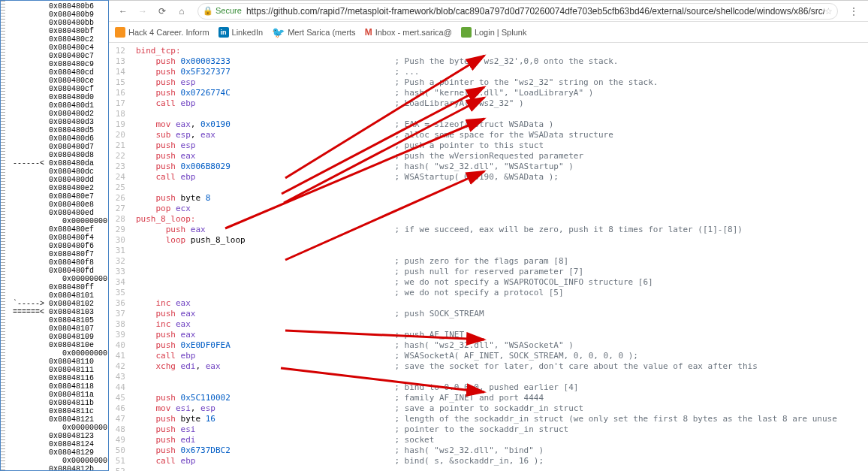  Describe the element at coordinates (488, 430) in the screenshot. I see `source-line: 48 push esi ; pointer to the sockaddr_in…` at that location.